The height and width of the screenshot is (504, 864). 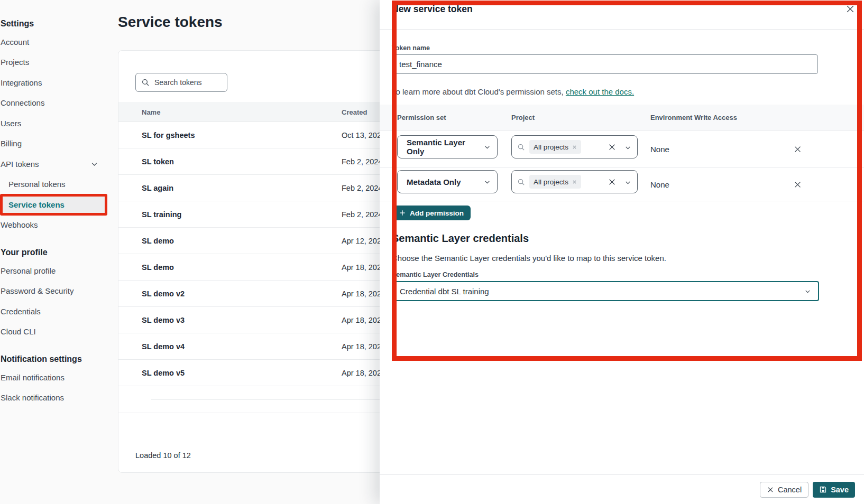 I want to click on permission-row: Metadata Only All projects None, so click(x=622, y=185).